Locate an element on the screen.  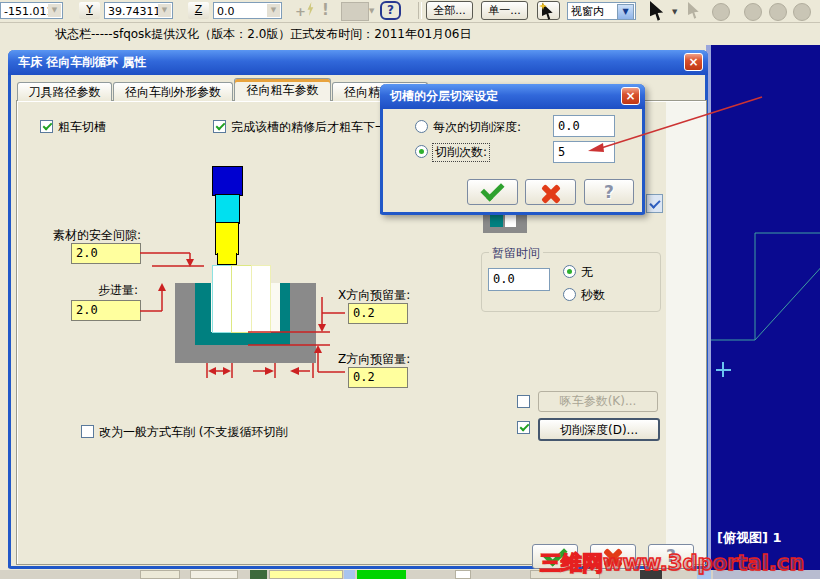
cut-count-radio is located at coordinates (422, 152).